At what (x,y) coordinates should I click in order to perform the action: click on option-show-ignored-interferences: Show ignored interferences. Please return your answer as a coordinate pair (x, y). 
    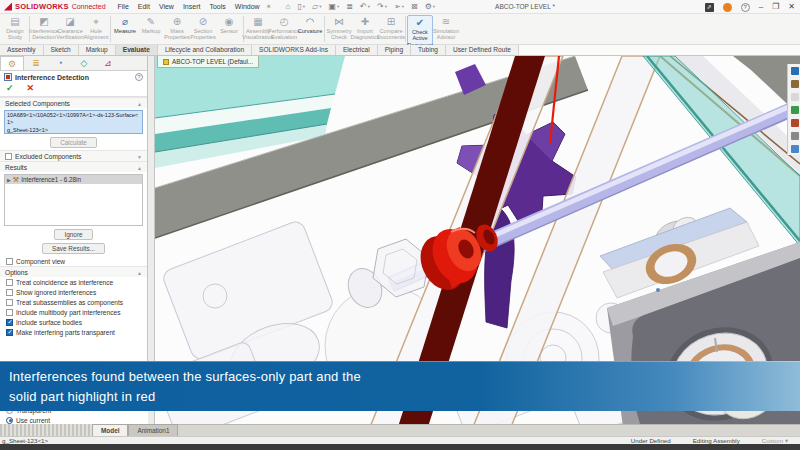
    Looking at the image, I should click on (74, 292).